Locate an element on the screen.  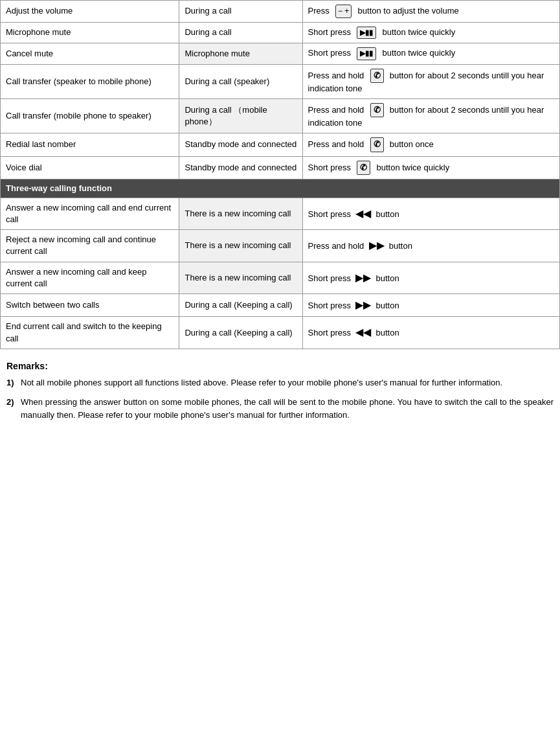
function-cell: Call transfer (mobile phone to speaker) is located at coordinates (90, 115).